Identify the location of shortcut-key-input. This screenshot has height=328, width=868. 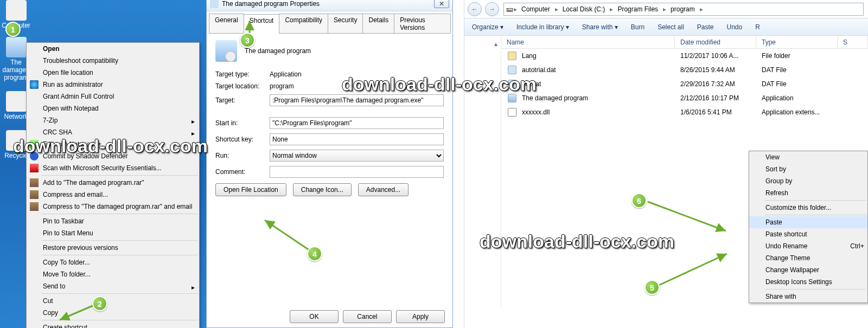
(357, 139).